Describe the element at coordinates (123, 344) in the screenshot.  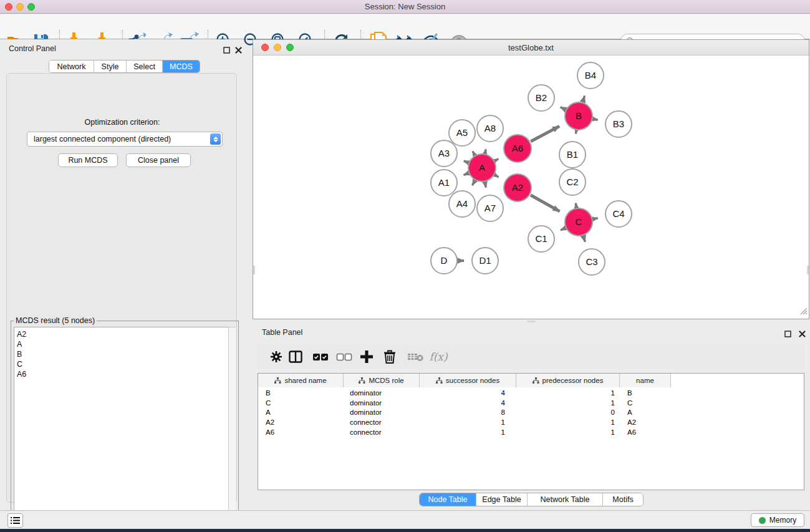
I see `mcds-result-item: A` at that location.